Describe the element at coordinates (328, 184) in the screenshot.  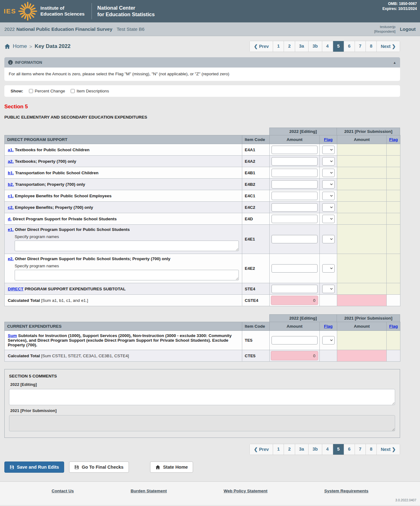
I see `flag-select-e4b2` at that location.